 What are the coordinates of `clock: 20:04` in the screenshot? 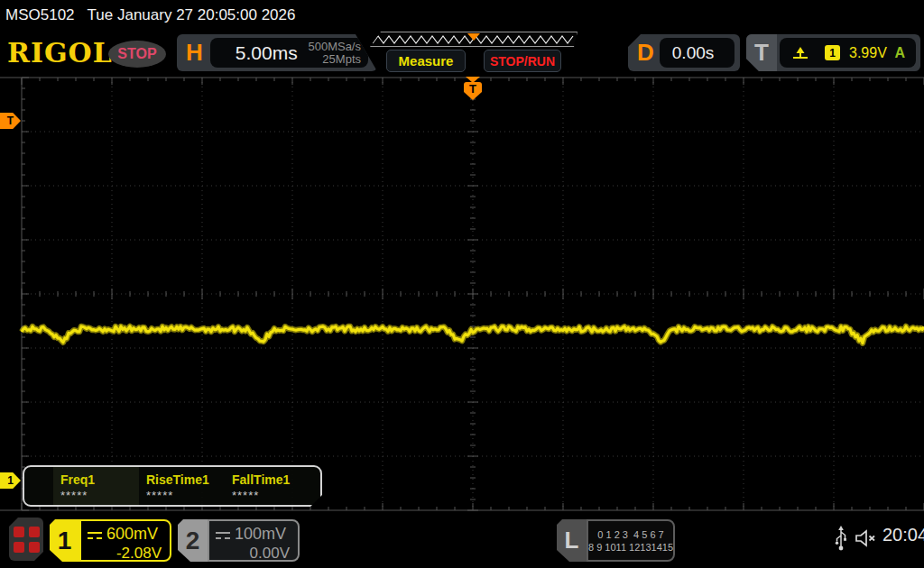 It's located at (903, 536).